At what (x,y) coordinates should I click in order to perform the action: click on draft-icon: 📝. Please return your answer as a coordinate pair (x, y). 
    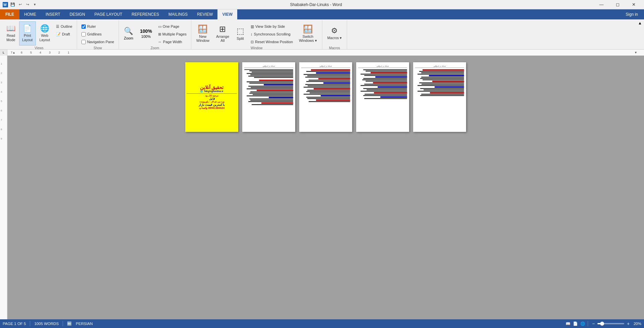
    Looking at the image, I should click on (58, 34).